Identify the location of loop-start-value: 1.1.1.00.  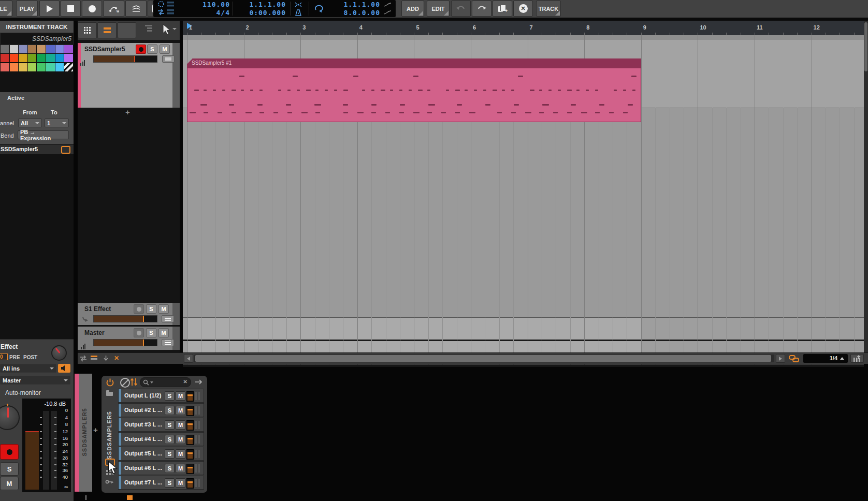
(361, 4).